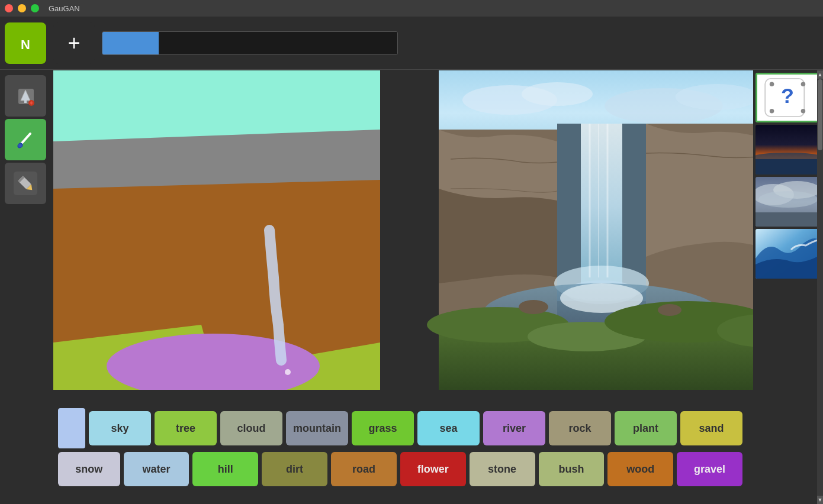 The image size is (823, 504). I want to click on thumbnail-clouds, so click(787, 202).